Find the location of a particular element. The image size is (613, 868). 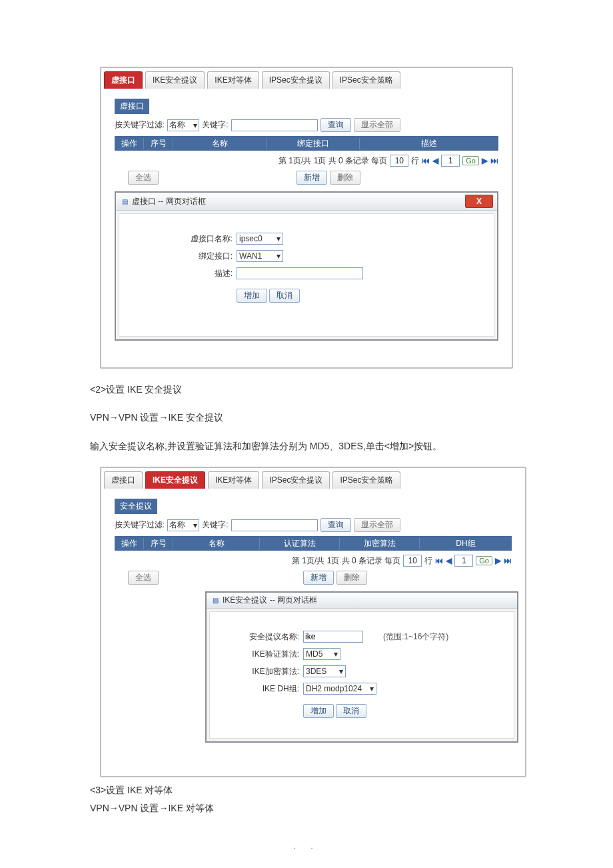

label-proposal-name: 安全提议名称: is located at coordinates (261, 637).